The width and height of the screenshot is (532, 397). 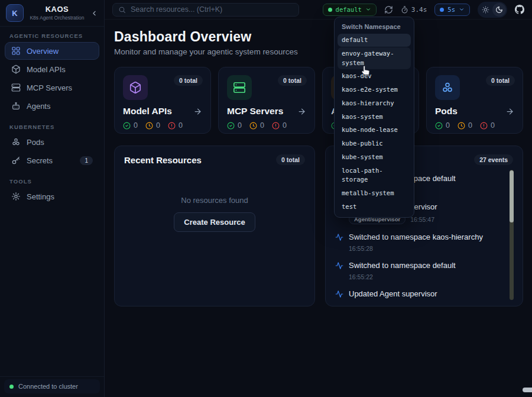 What do you see at coordinates (16, 196) in the screenshot?
I see `gear-icon` at bounding box center [16, 196].